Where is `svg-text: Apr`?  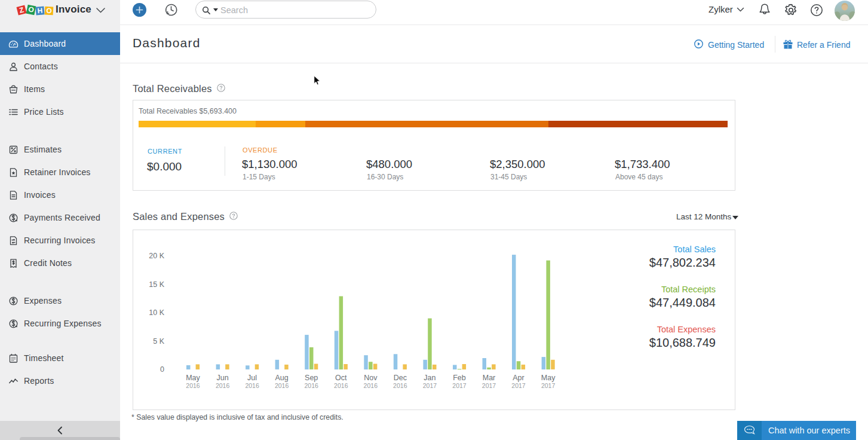
svg-text: Apr is located at coordinates (519, 378).